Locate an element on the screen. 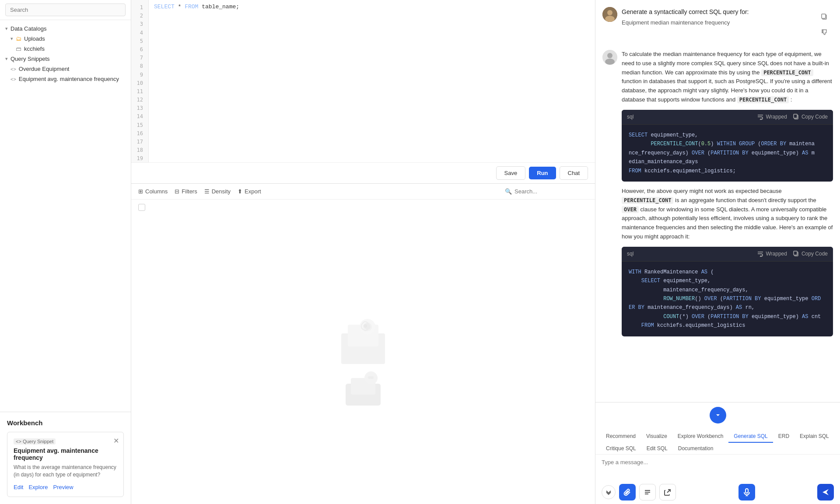  card-description: What is the average maintenance frequenc… is located at coordinates (66, 471).